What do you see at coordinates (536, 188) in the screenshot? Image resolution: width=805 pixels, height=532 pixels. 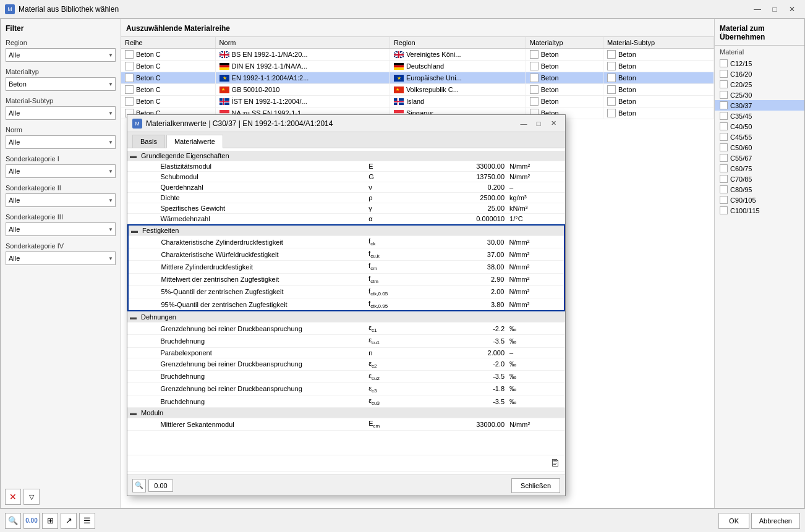 I see `prop-unit-v: –` at bounding box center [536, 188].